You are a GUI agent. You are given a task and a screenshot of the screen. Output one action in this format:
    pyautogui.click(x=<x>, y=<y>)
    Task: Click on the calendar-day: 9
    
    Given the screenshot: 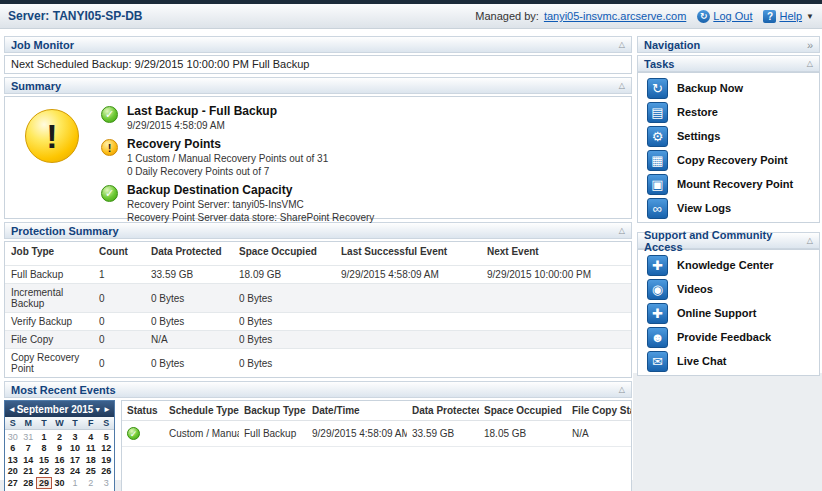 What is the action you would take?
    pyautogui.click(x=60, y=448)
    